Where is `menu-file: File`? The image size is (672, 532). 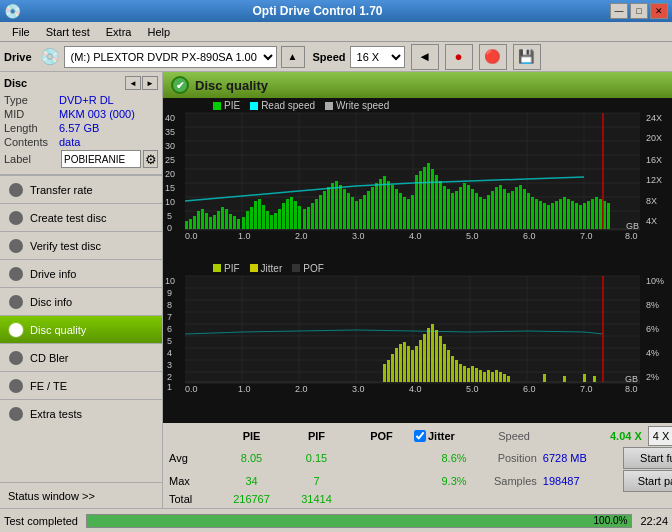
menu-file: File is located at coordinates (21, 32).